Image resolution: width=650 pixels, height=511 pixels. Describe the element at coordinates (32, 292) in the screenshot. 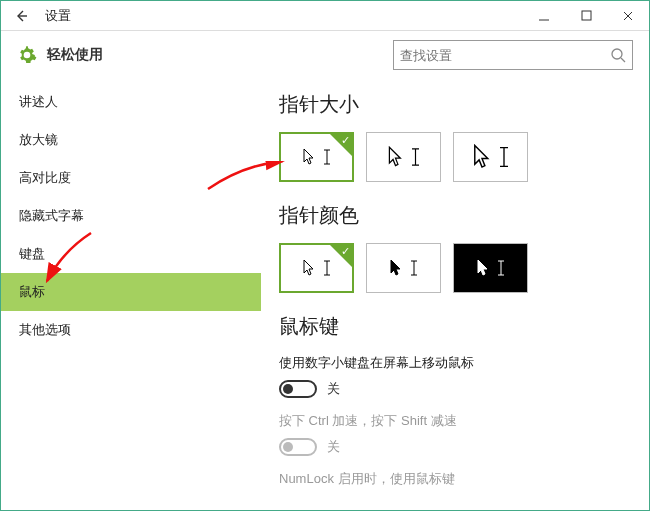

I see `sidebar-item-label: 鼠标` at that location.